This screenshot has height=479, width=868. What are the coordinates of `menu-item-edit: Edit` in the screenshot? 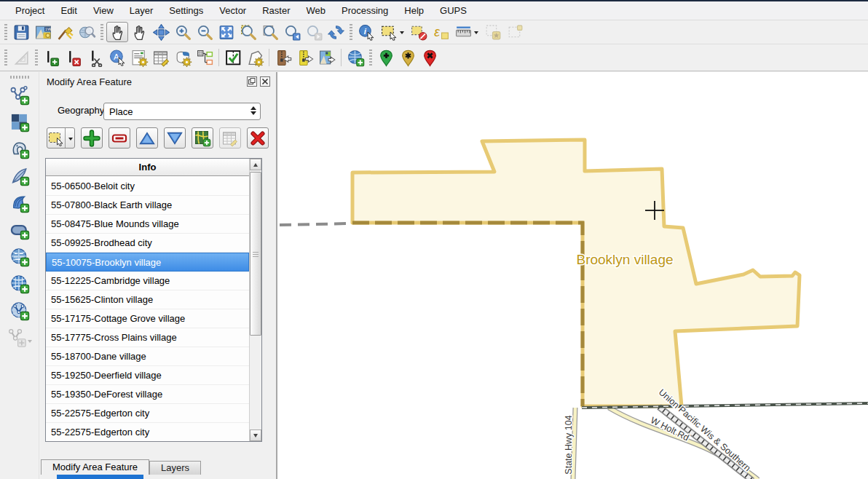 It's located at (68, 10).